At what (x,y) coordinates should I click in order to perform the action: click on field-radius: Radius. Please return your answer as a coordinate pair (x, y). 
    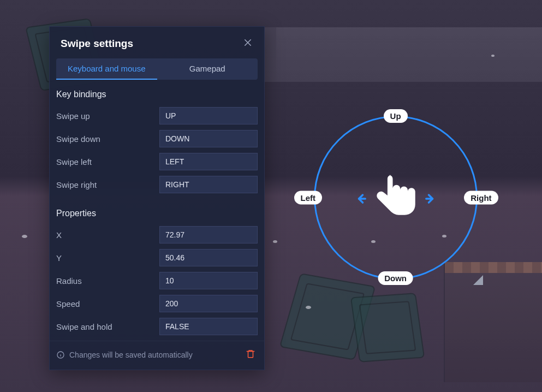
    Looking at the image, I should click on (157, 281).